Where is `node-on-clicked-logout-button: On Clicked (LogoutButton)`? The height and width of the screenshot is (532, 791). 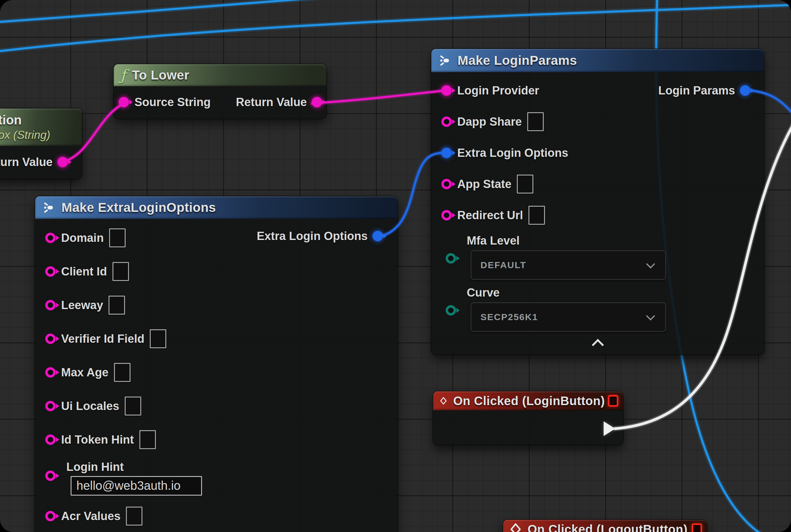 node-on-clicked-logout-button: On Clicked (LogoutButton) is located at coordinates (605, 526).